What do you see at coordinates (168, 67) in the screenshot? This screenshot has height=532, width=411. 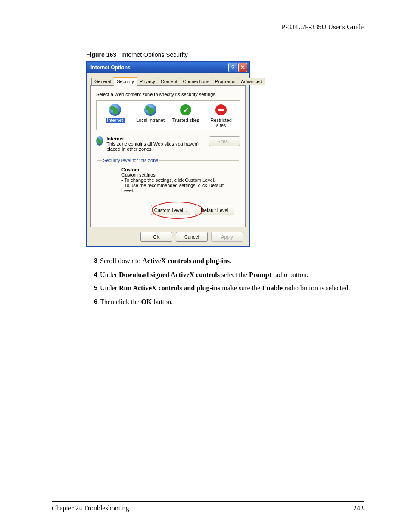 I see `titlebar: Internet Options ? ✕` at bounding box center [168, 67].